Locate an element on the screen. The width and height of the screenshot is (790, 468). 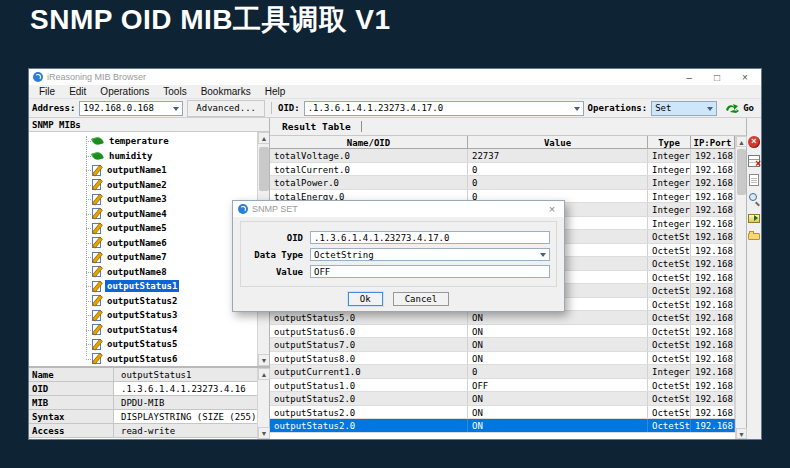
menu-item: Tools is located at coordinates (174, 92).